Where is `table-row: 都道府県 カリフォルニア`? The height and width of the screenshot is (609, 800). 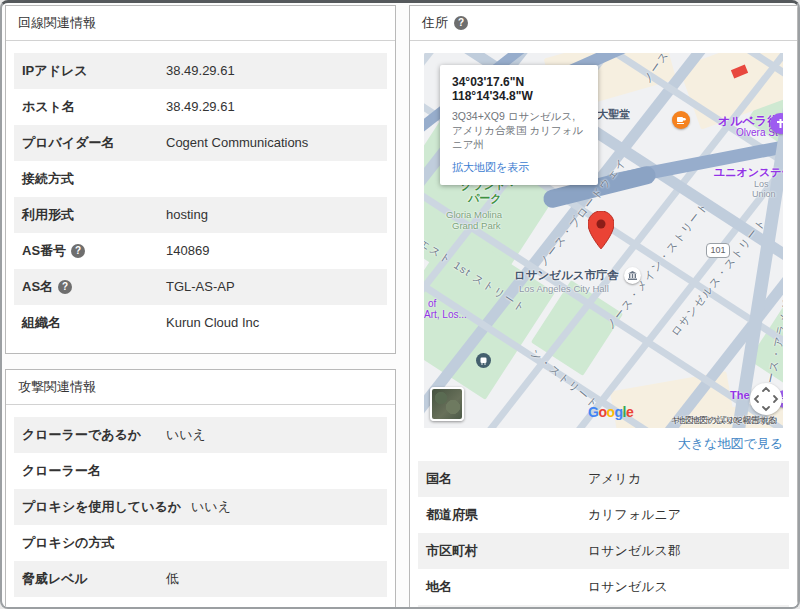 table-row: 都道府県 カリフォルニア is located at coordinates (604, 515).